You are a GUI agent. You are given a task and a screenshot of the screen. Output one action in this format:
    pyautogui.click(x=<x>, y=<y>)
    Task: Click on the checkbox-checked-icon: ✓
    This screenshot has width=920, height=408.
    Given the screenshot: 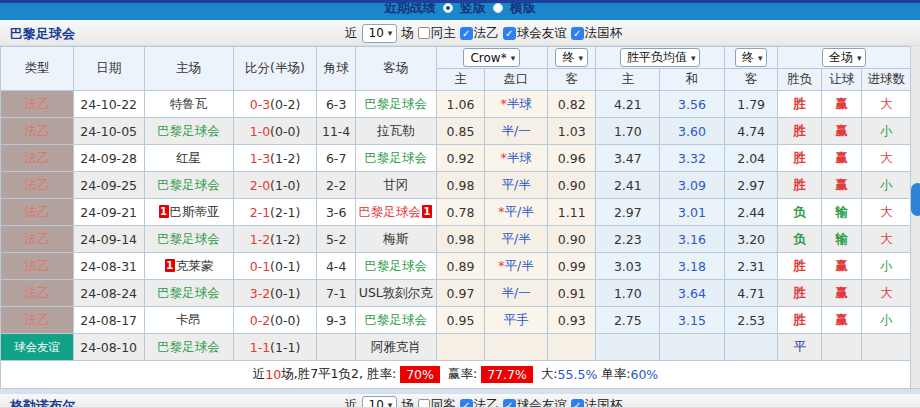 What is the action you would take?
    pyautogui.click(x=466, y=404)
    